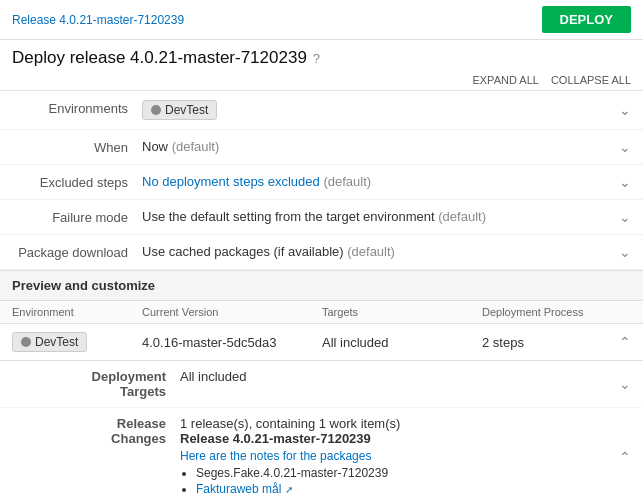 This screenshot has height=500, width=643. I want to click on expand-row: EXPAND ALL COLLAPSE ALL, so click(322, 81).